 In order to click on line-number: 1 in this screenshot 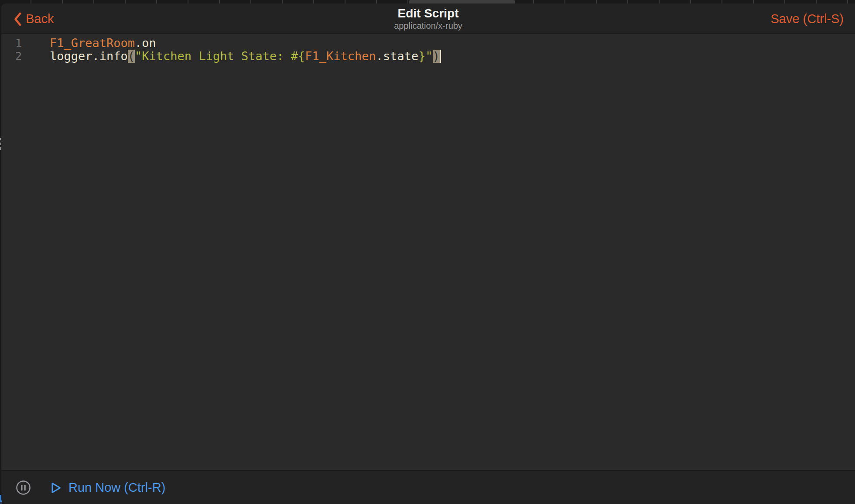, I will do `click(11, 43)`.